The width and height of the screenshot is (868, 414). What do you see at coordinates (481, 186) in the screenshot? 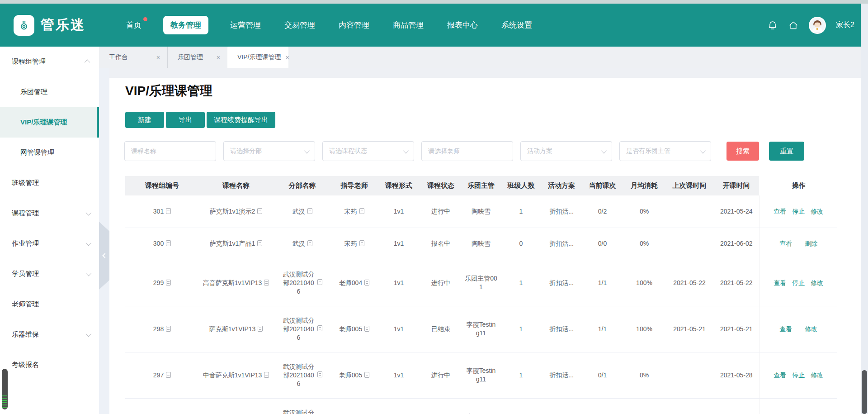
I see `col-manager: 乐团主管` at bounding box center [481, 186].